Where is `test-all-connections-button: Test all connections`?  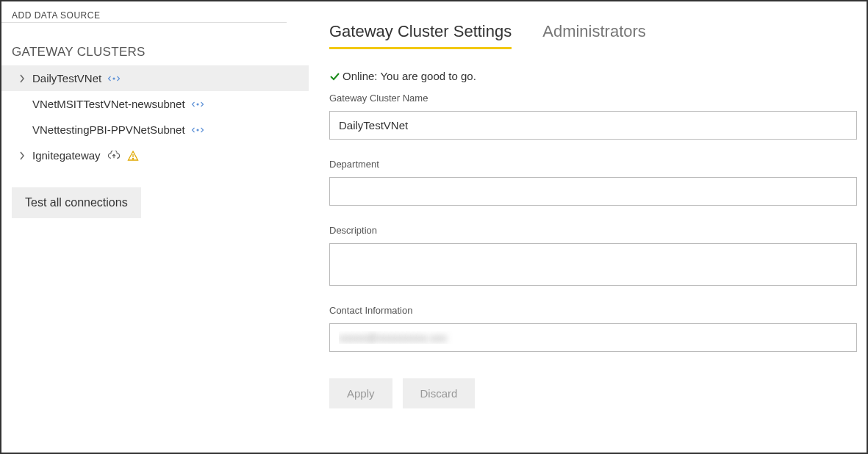 test-all-connections-button: Test all connections is located at coordinates (76, 203).